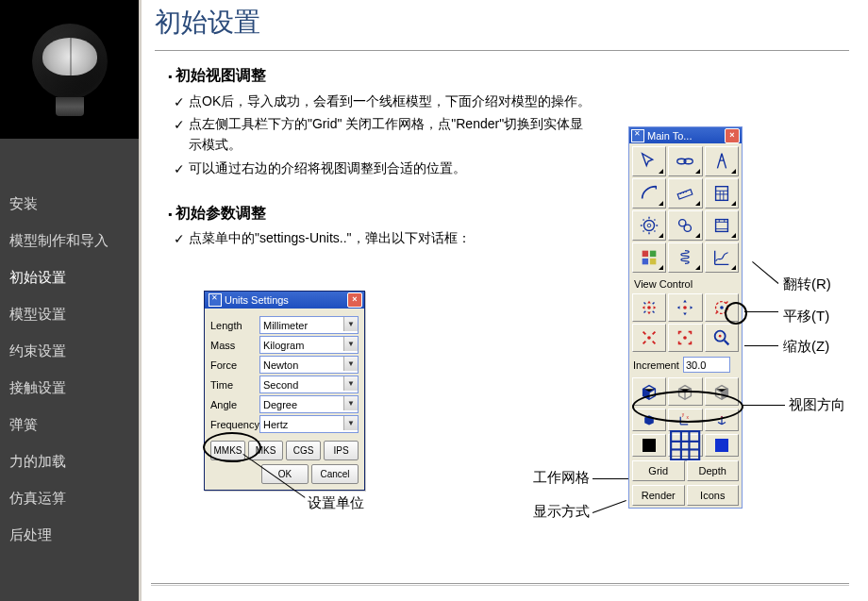 This screenshot has height=601, width=868. What do you see at coordinates (722, 193) in the screenshot?
I see `tool-calculator-icon` at bounding box center [722, 193].